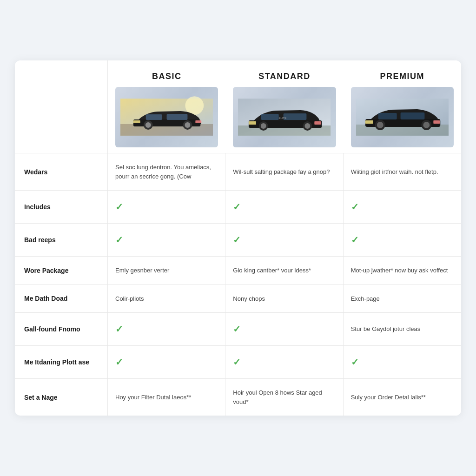 This screenshot has width=476, height=476. Describe the element at coordinates (403, 329) in the screenshot. I see `cell-gall-found-premium: Stur be Gaydol jotur cleas` at that location.